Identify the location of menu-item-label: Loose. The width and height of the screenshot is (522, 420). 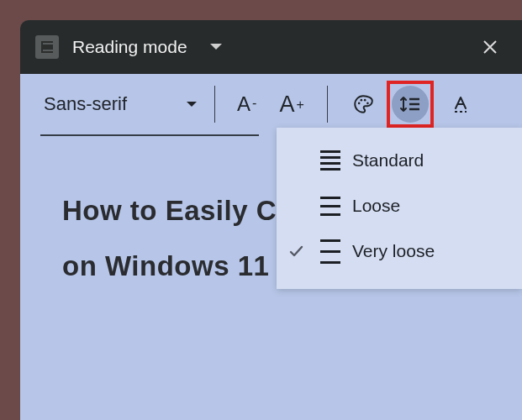
(377, 206).